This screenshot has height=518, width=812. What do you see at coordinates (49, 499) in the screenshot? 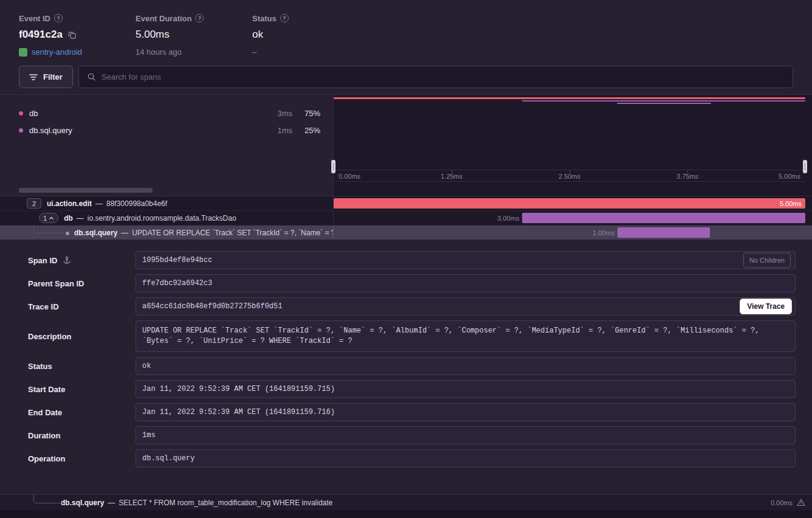
I see `tree-connector-line` at bounding box center [49, 499].